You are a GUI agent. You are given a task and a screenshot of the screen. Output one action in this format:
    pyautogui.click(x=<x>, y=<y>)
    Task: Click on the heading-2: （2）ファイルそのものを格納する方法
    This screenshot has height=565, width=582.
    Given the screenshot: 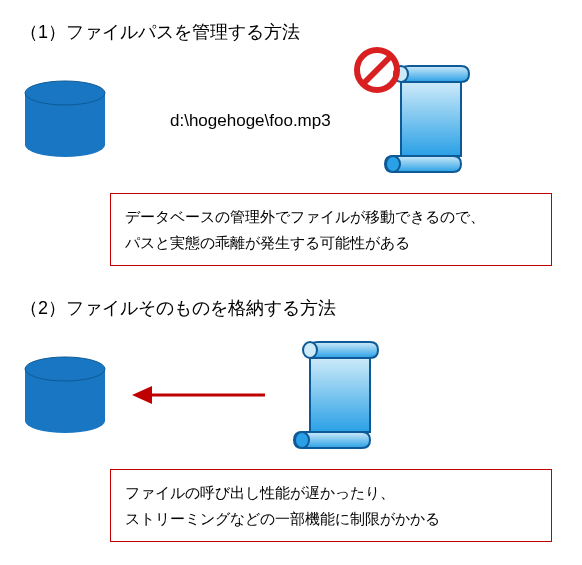 What is the action you would take?
    pyautogui.click(x=291, y=308)
    